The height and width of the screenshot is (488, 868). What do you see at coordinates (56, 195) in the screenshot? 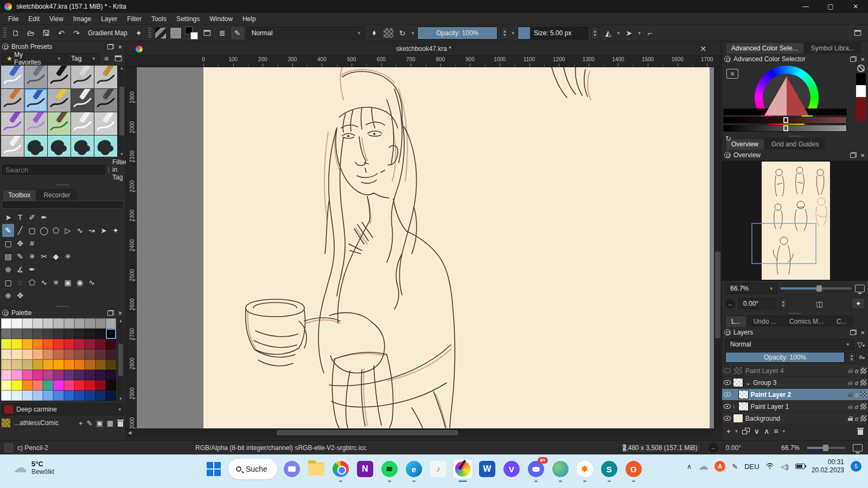
I see `tab-recorder: Recorder` at bounding box center [56, 195].